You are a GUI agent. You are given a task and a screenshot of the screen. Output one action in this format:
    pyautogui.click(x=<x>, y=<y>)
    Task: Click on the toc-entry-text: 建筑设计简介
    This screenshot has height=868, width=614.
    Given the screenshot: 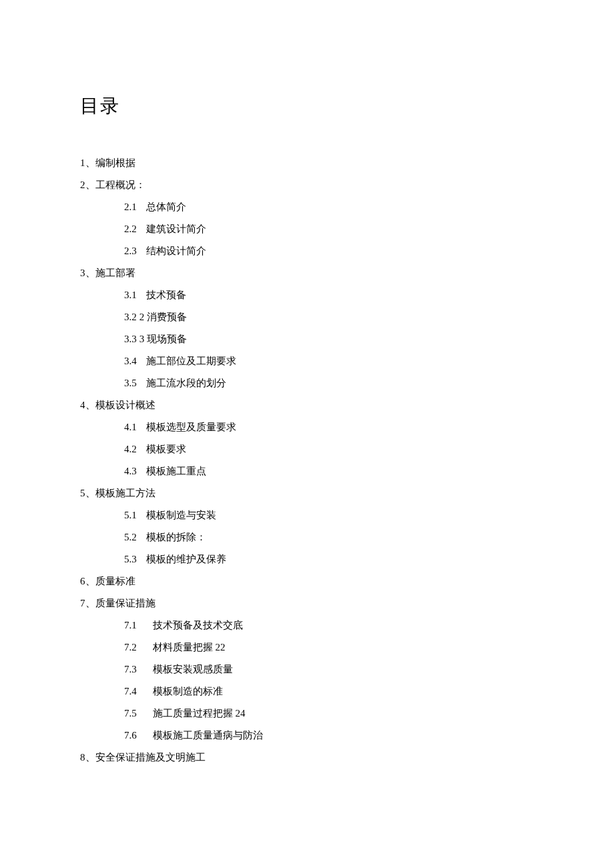 What is the action you would take?
    pyautogui.click(x=176, y=229)
    